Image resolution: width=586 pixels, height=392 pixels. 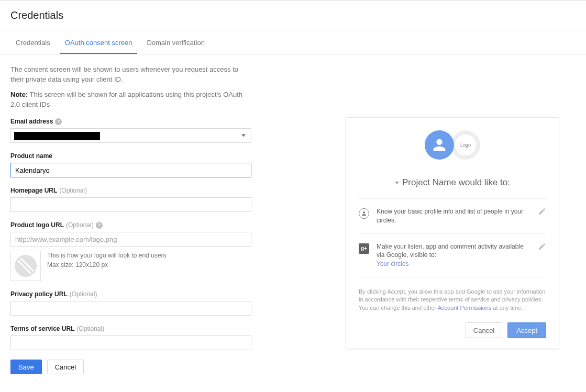 I want to click on account-permissions-link: Account Permissions, so click(x=465, y=308).